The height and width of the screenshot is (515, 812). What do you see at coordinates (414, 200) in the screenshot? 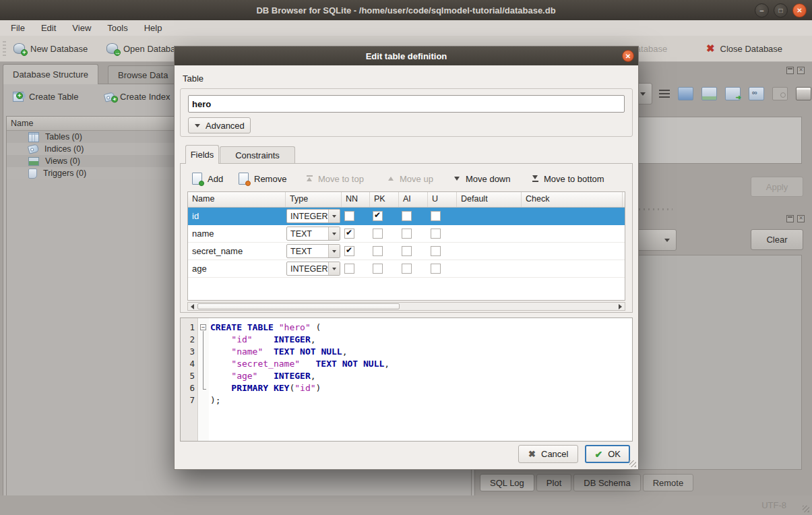
I see `grid-column-header: AI` at bounding box center [414, 200].